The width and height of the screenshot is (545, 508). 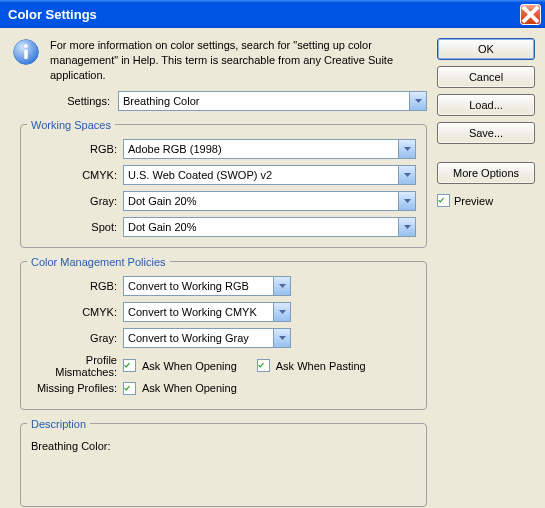 What do you see at coordinates (72, 149) in the screenshot?
I see `rgb-label: RGB:` at bounding box center [72, 149].